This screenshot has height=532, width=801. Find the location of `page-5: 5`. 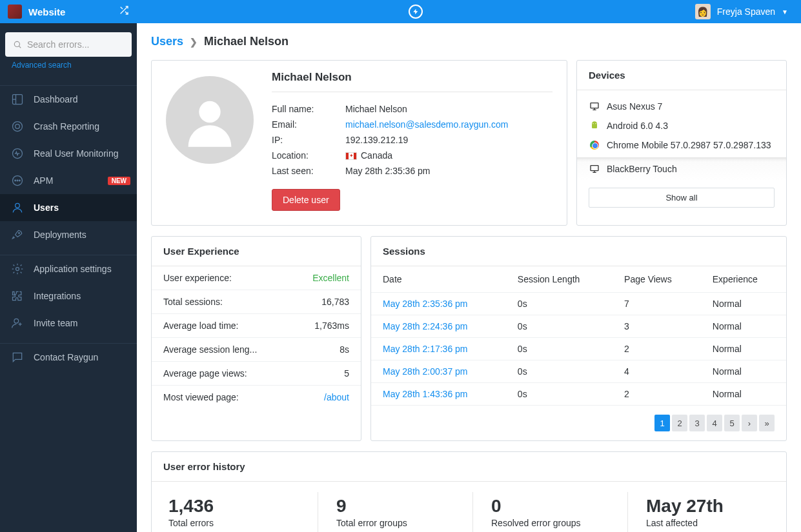

page-5: 5 is located at coordinates (732, 423).